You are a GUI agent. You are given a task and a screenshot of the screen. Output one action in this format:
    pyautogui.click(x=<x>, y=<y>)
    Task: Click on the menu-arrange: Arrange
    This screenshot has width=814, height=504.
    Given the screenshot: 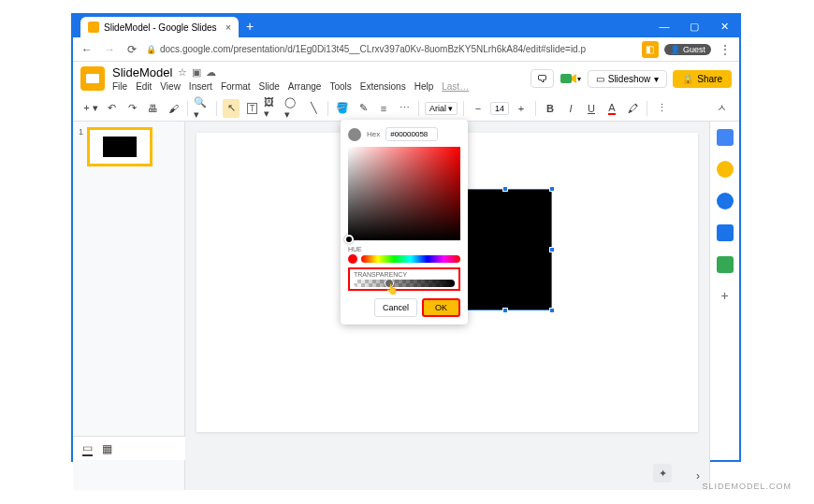 What is the action you would take?
    pyautogui.click(x=305, y=86)
    